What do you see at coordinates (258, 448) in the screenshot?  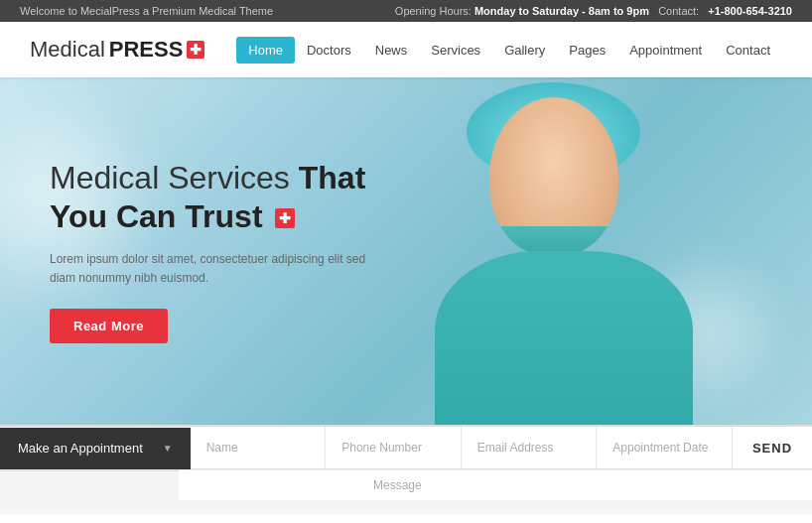 I see `name-input` at bounding box center [258, 448].